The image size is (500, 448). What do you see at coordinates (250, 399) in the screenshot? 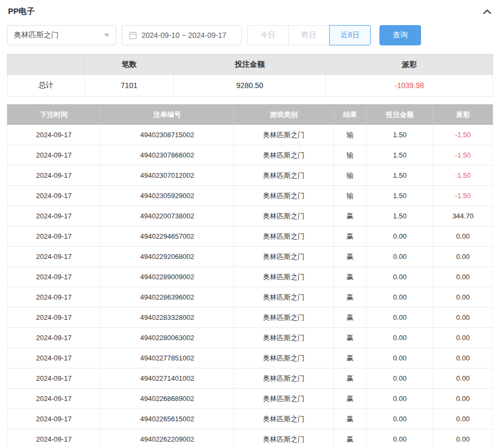
I see `table-row: 2024-09-17 49402268689002 奥林匹斯之门 赢 0.00 …` at bounding box center [250, 399].